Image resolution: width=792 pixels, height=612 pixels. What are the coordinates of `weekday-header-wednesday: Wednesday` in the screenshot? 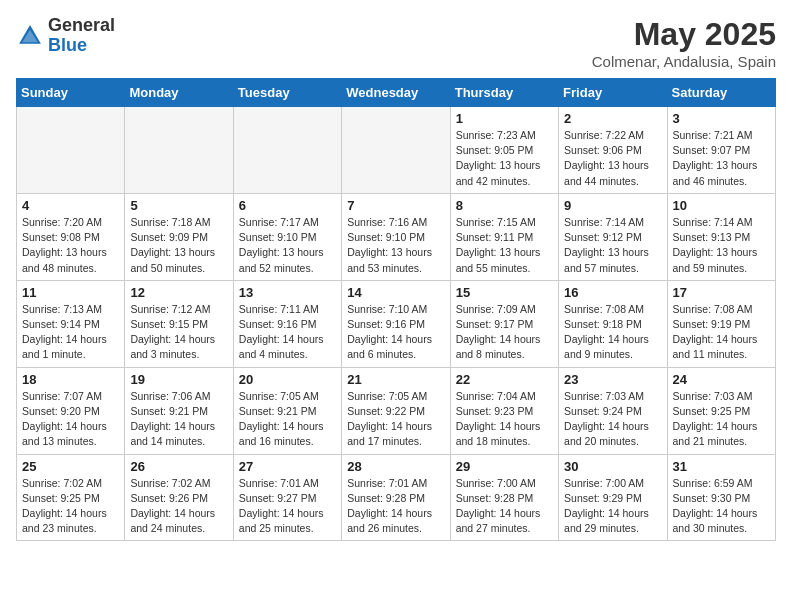 It's located at (396, 93).